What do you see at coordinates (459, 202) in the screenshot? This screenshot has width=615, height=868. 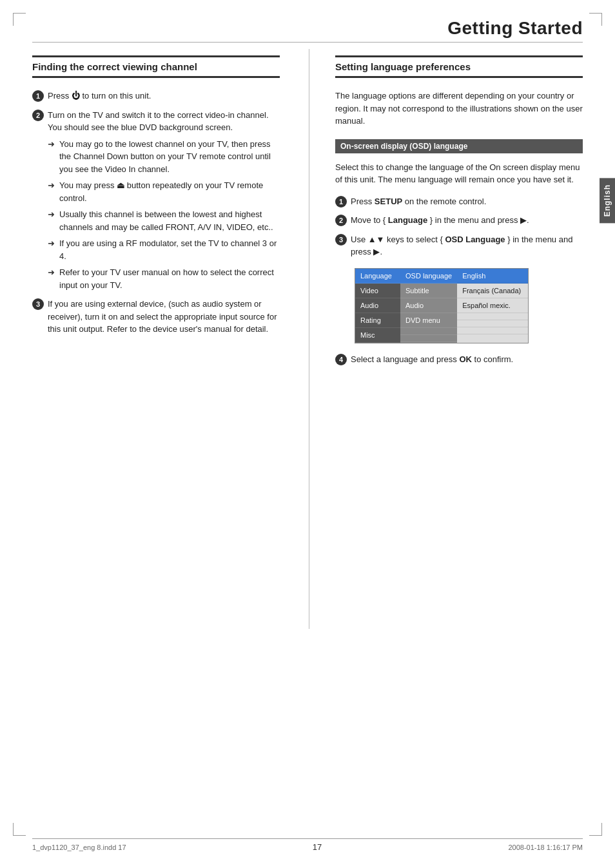 I see `right-step-1: 1 Press SETUP on the remote control.` at bounding box center [459, 202].